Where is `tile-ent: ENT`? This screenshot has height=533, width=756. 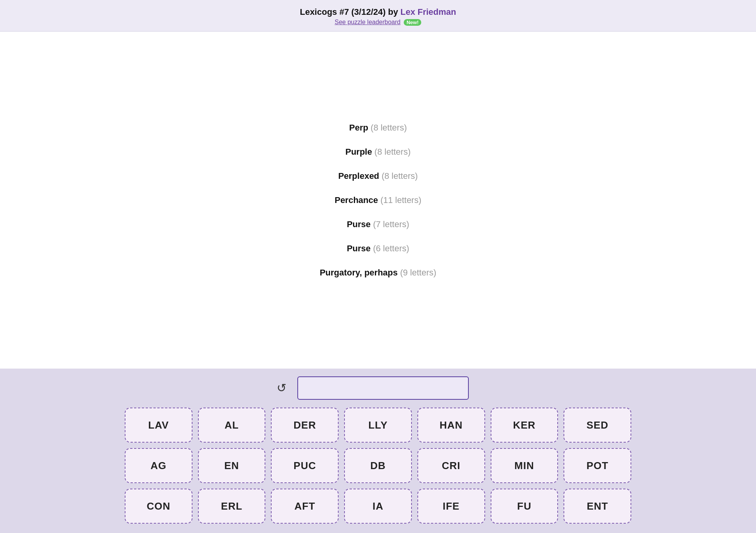 tile-ent: ENT is located at coordinates (597, 506).